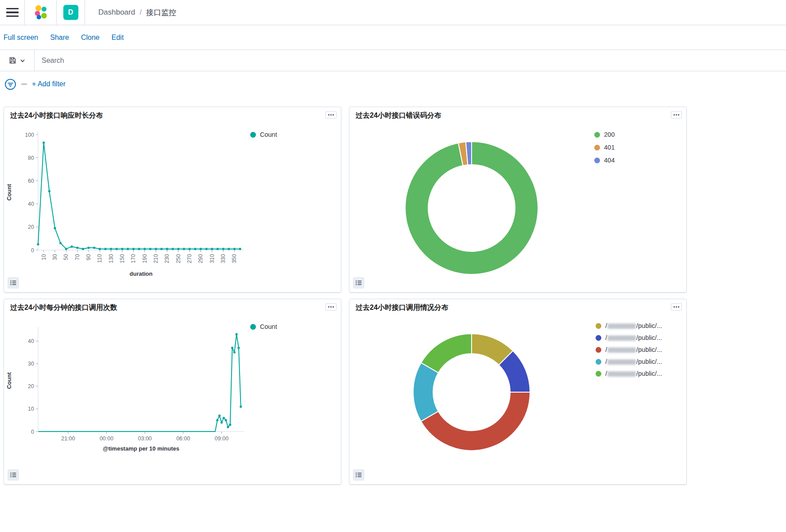  What do you see at coordinates (393, 37) in the screenshot?
I see `dashboard-top-menu: Full screen Share Clone Edit` at bounding box center [393, 37].